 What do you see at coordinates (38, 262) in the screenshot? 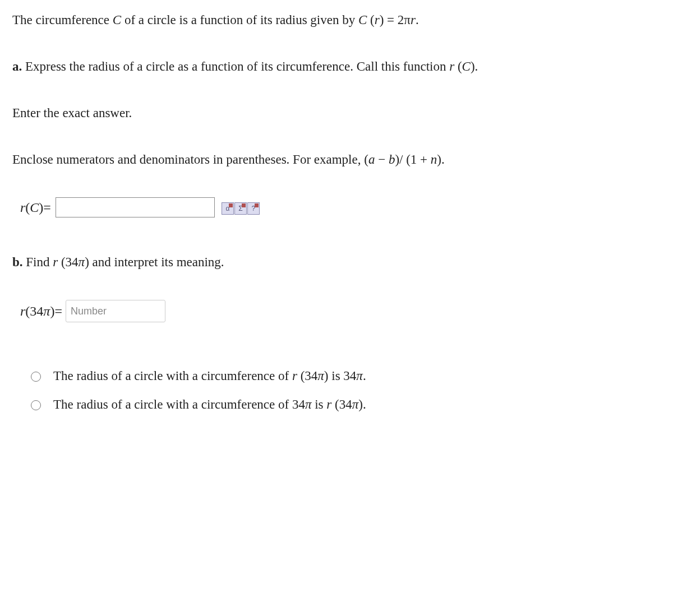
I see `part-b-pre: Find` at bounding box center [38, 262].